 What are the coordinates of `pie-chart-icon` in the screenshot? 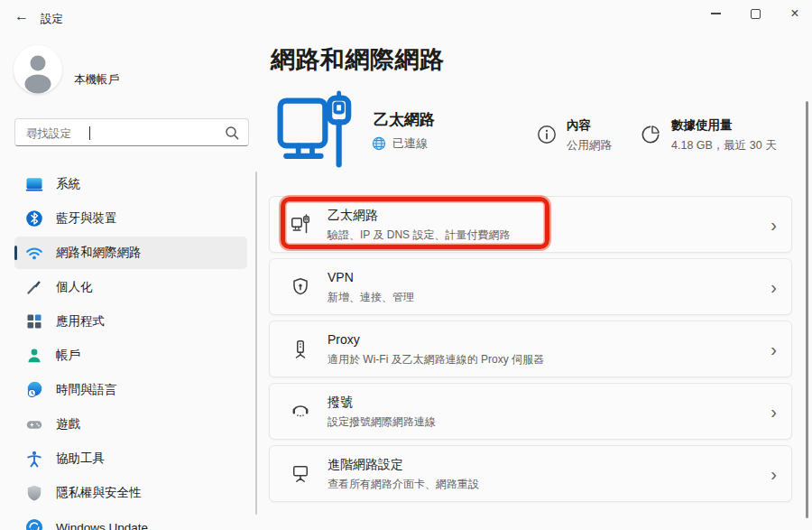 It's located at (651, 135).